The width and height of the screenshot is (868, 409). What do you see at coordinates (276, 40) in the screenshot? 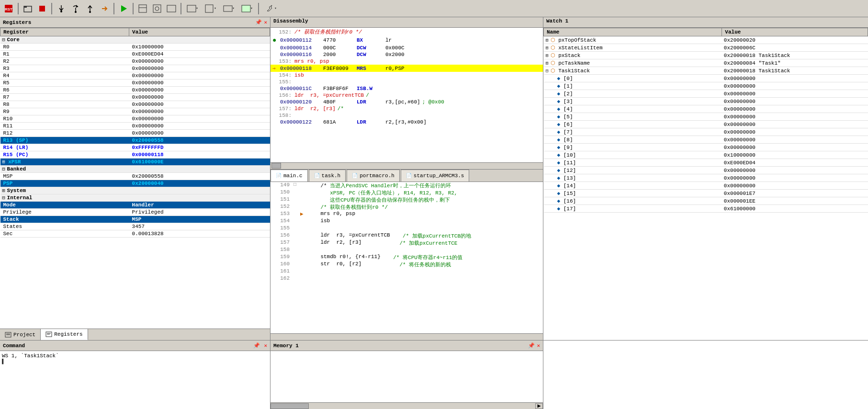
I see `breakpoint-0x112: ●` at bounding box center [276, 40].